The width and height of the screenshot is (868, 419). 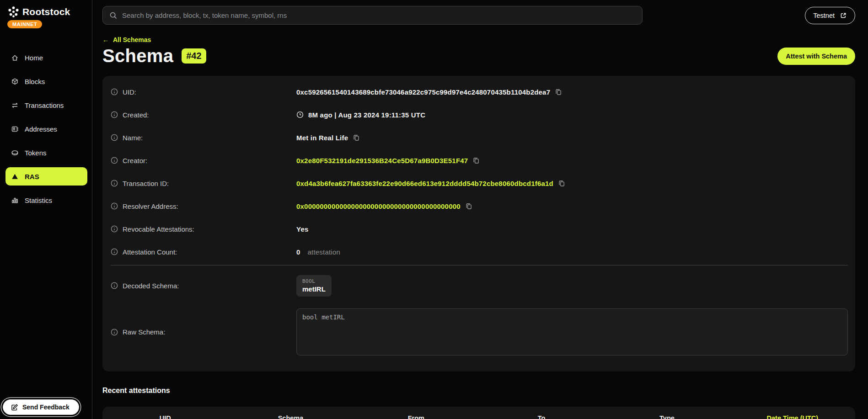 I want to click on sidebar-item-blocks: Blocks, so click(x=47, y=81).